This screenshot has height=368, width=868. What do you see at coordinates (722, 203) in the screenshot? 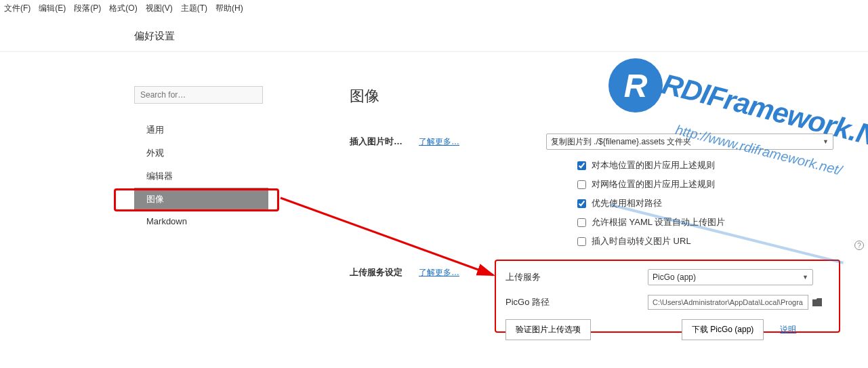
I see `checkbox-relative-path: 优先使用相对路径` at bounding box center [722, 203].